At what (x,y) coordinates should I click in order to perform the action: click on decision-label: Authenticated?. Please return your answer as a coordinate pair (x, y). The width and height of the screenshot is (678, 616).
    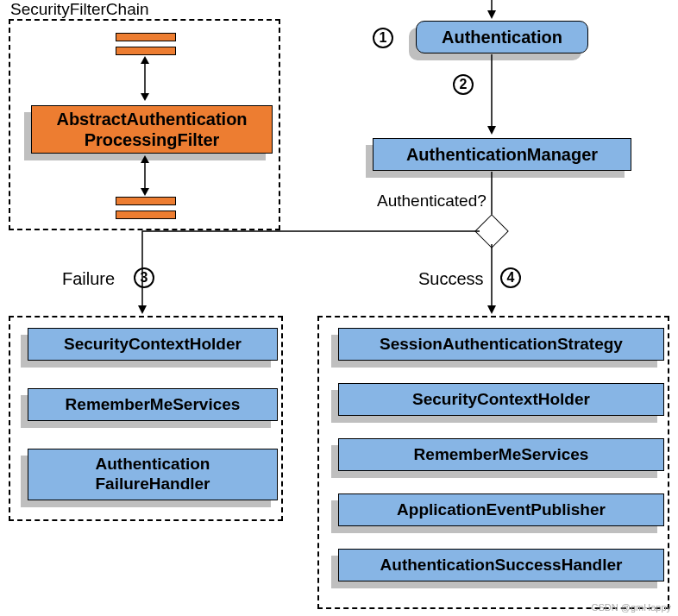
    Looking at the image, I should click on (431, 201).